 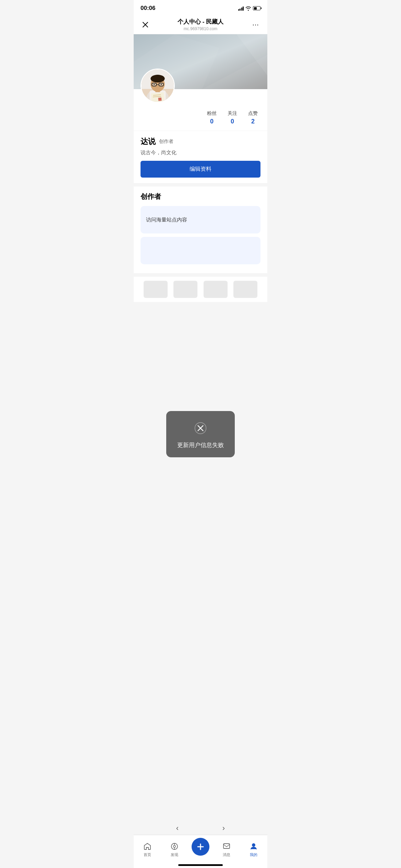 I want to click on status-time: 00:06, so click(x=148, y=8).